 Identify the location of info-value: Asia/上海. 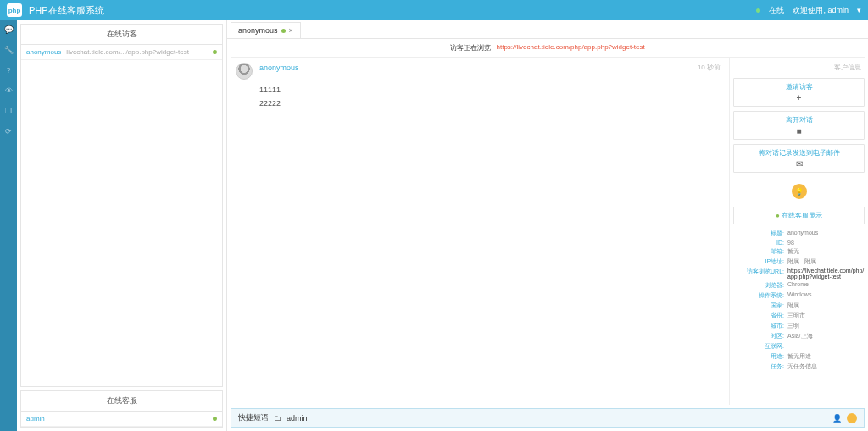
(826, 336).